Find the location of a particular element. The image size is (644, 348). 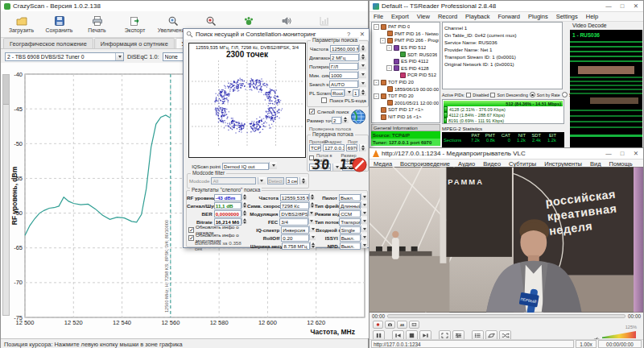

result-value: -43 dBm is located at coordinates (228, 198).